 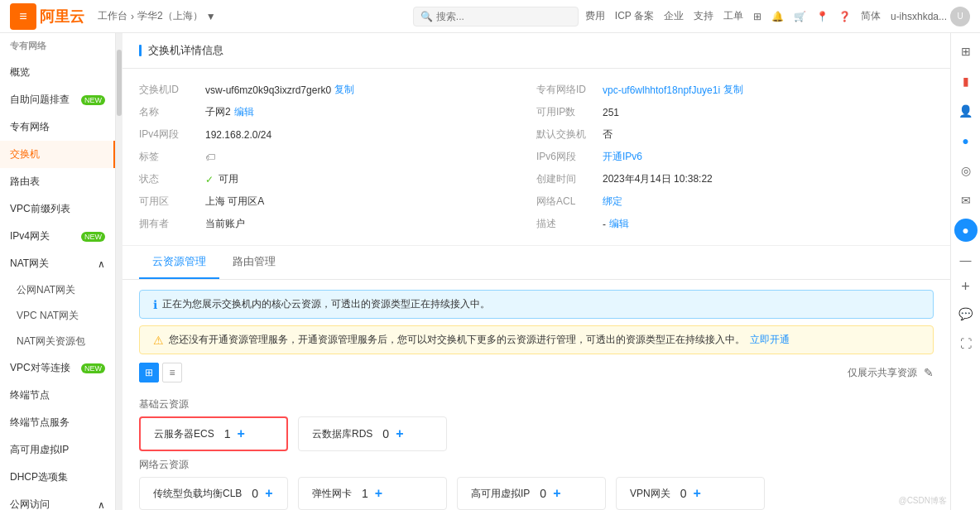 What do you see at coordinates (197, 493) in the screenshot?
I see `clb-label: 传统型负载均衡CLB` at bounding box center [197, 493].